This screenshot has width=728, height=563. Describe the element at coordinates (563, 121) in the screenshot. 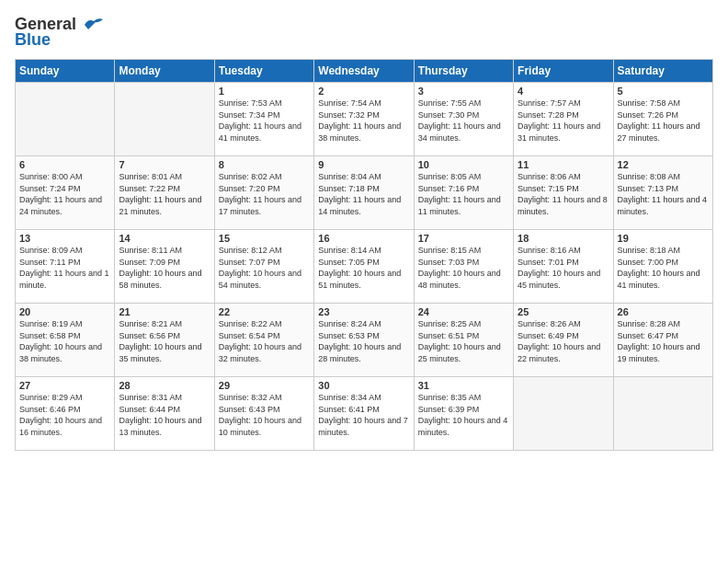

I see `day-info: Sunrise: 7:57 AMSunset: 7:28 PMDaylight:…` at that location.